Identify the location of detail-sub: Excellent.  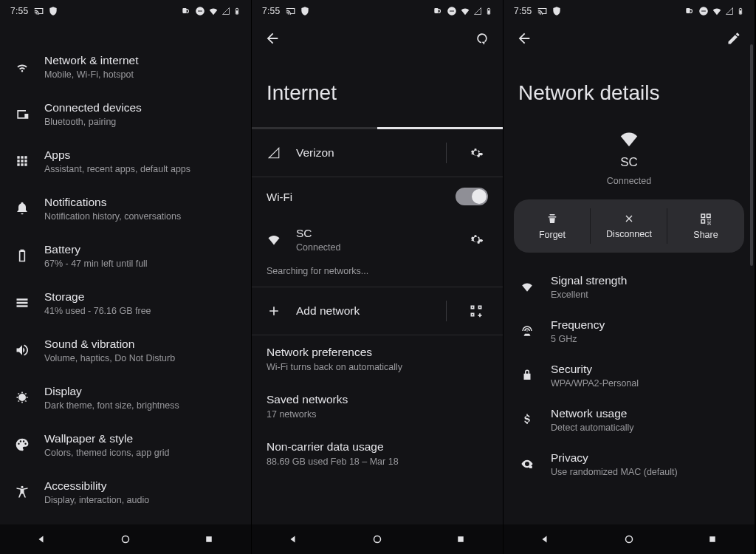
(645, 295).